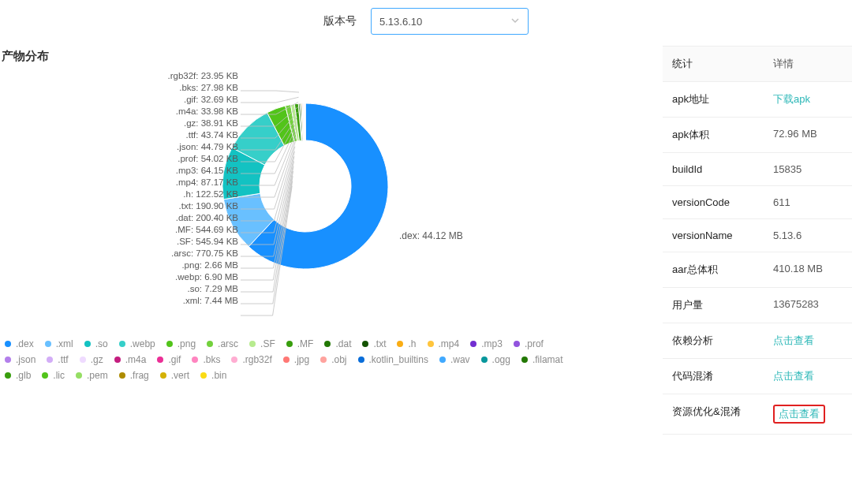 The image size is (852, 504). I want to click on legend-item: .h, so click(406, 344).